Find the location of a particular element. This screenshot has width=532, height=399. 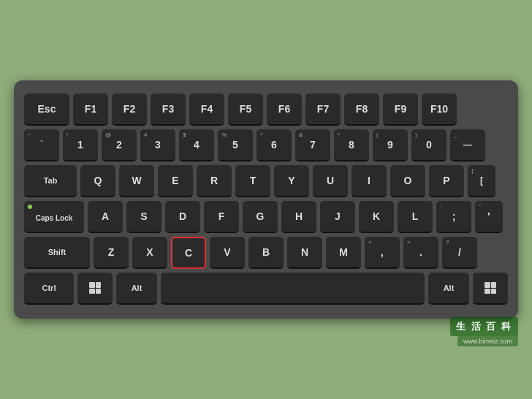

key-w: W is located at coordinates (137, 181).